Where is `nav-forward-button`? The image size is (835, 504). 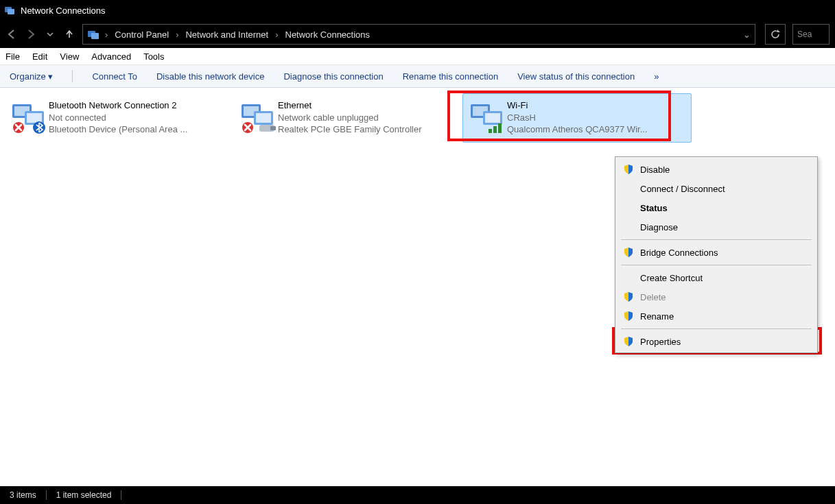
nav-forward-button is located at coordinates (31, 34).